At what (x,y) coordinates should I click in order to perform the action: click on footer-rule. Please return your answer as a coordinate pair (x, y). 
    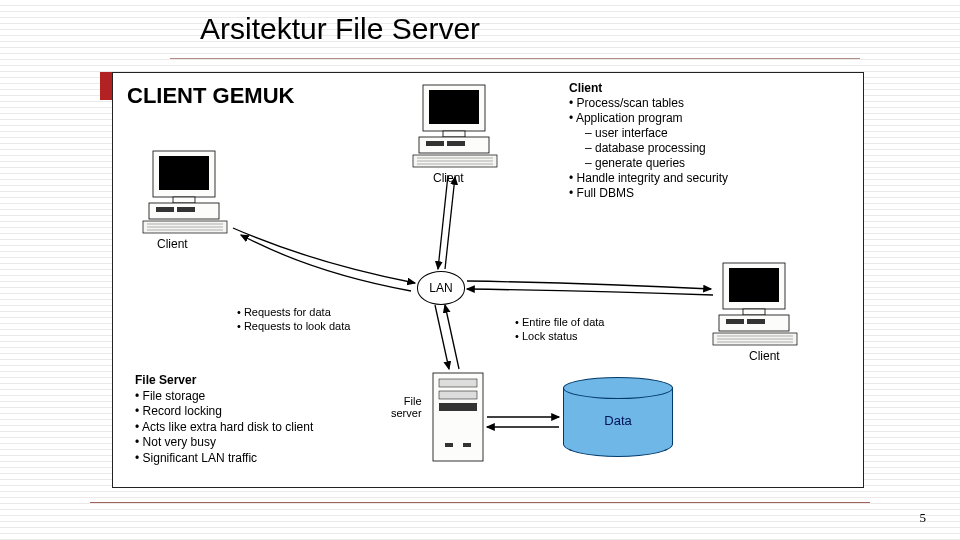
    Looking at the image, I should click on (480, 502).